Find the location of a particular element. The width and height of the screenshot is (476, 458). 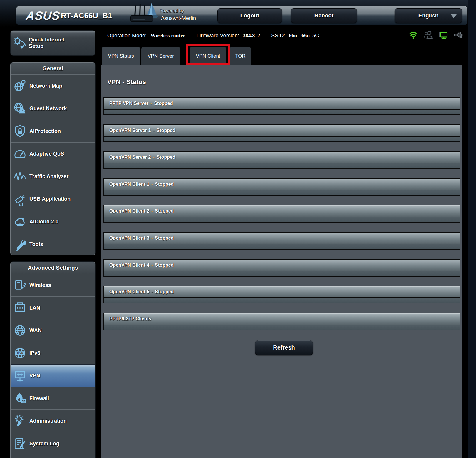

sidebar-item-guest-network: Guest Network is located at coordinates (53, 108).